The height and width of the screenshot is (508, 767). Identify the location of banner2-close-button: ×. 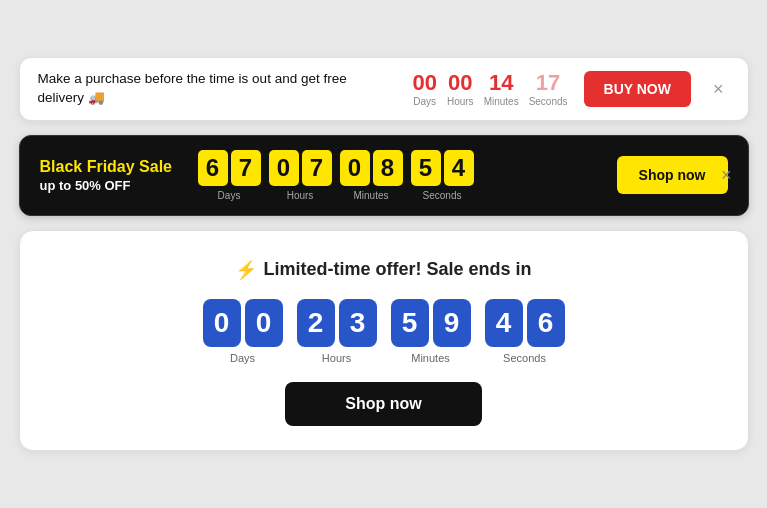
(726, 176).